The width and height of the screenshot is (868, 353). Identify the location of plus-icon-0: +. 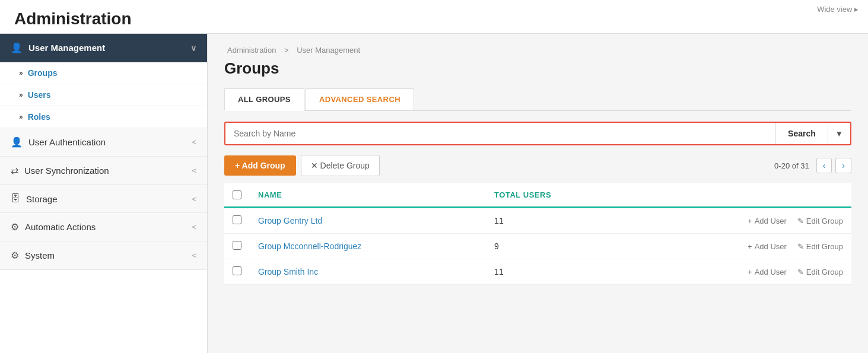
(750, 221).